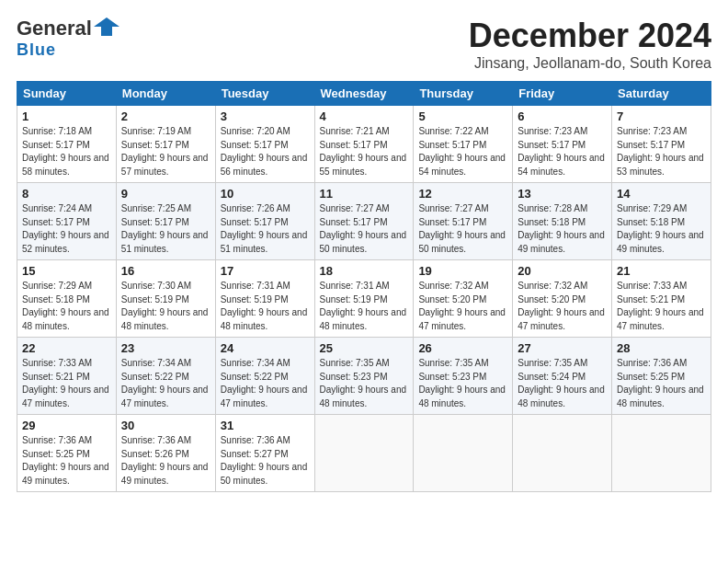 This screenshot has height=563, width=728. I want to click on calendar-cell: 22Sunrise: 7:33 AM Sunset: 5:21 PM Dayli…, so click(67, 376).